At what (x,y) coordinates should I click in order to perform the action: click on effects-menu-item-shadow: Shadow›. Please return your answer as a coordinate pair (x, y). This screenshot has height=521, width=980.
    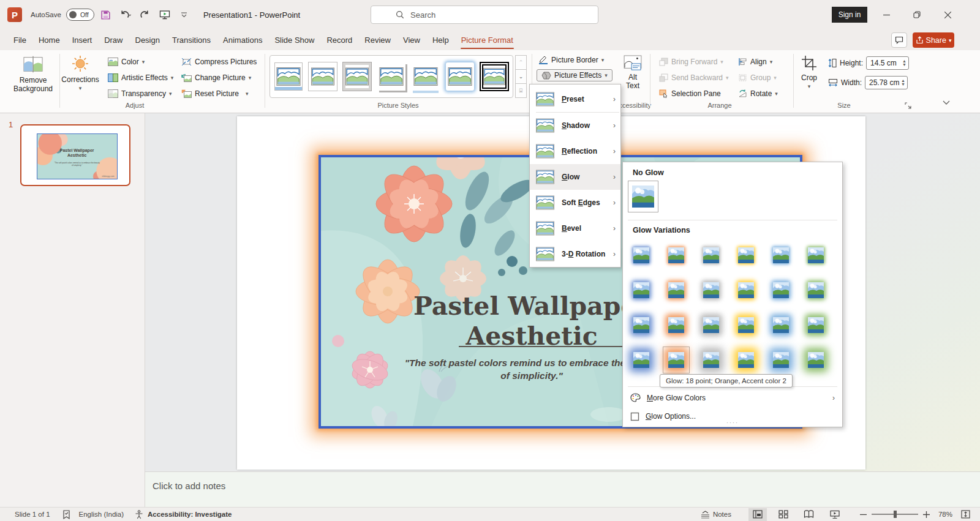
    Looking at the image, I should click on (575, 126).